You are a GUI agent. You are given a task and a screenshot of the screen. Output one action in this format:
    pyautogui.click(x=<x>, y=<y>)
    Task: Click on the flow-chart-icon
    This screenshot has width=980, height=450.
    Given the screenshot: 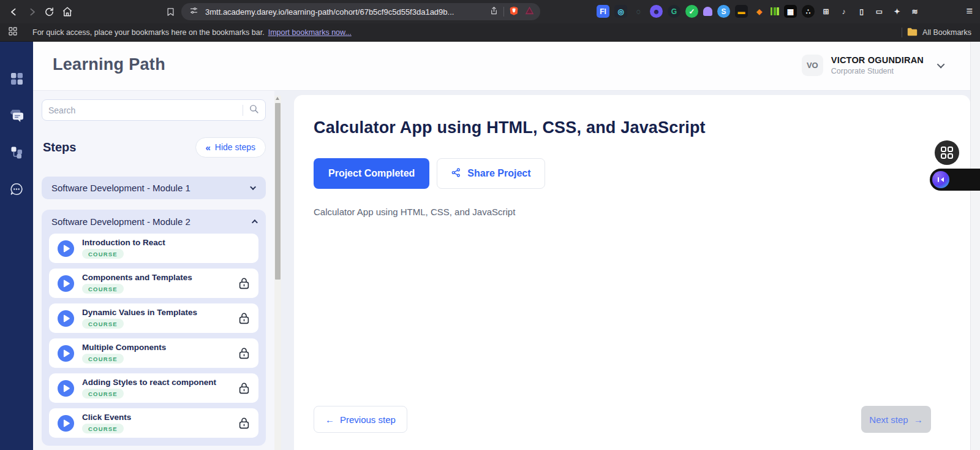 What is the action you would take?
    pyautogui.click(x=17, y=152)
    